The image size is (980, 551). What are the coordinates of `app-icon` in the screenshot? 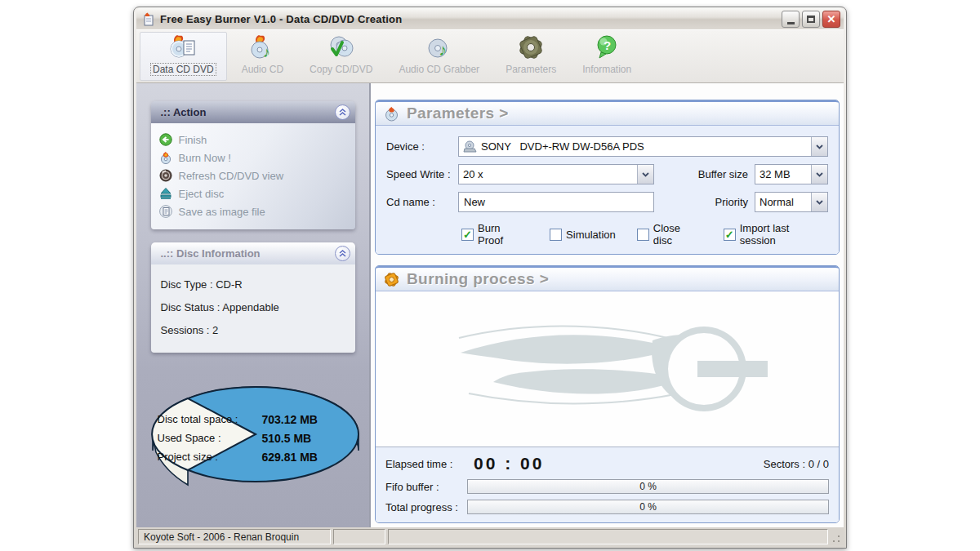 It's located at (149, 20).